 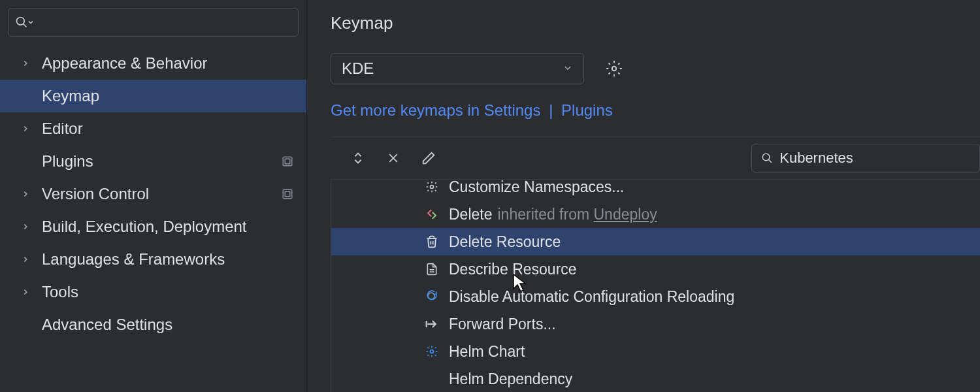 What do you see at coordinates (429, 158) in the screenshot?
I see `pencil-icon` at bounding box center [429, 158].